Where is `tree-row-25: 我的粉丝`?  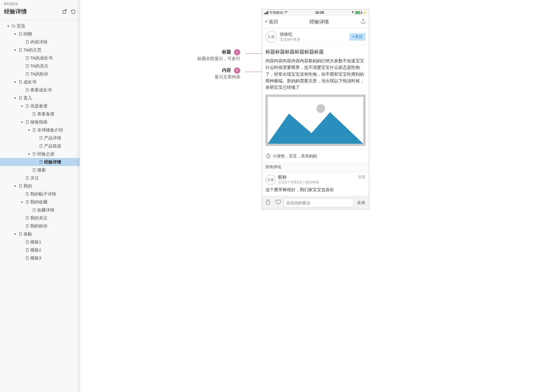 tree-row-25: 我的粉丝 is located at coordinates (40, 226).